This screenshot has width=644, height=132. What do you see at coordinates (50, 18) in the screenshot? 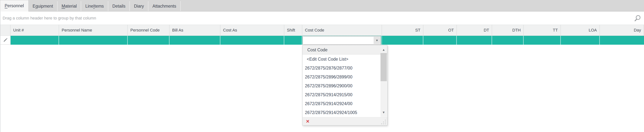
I see `group-by-hint: Drag a column header here to group by th…` at bounding box center [50, 18].